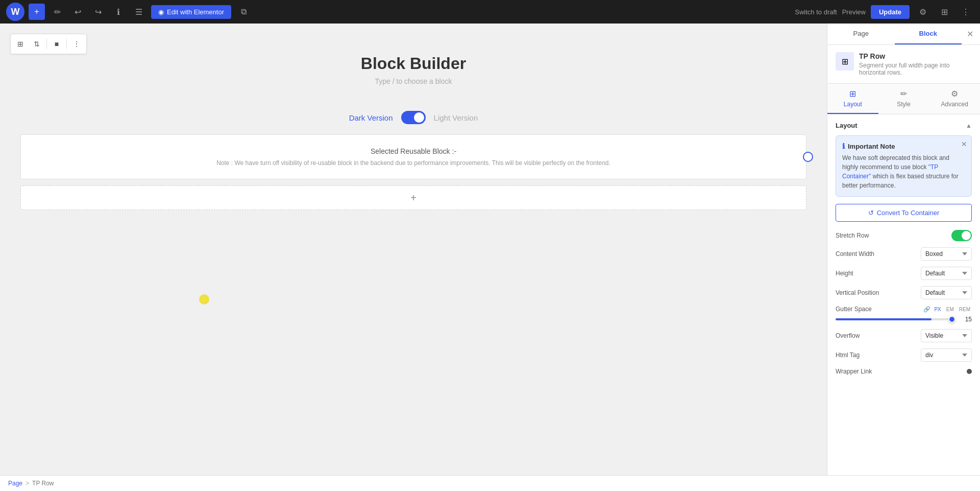 The width and height of the screenshot is (980, 491). I want to click on tab-page: Page, so click(861, 34).